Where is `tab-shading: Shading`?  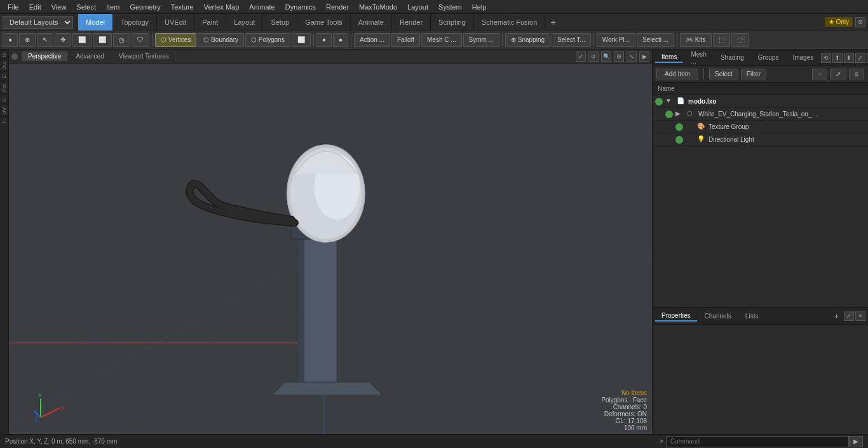
tab-shading: Shading is located at coordinates (732, 57).